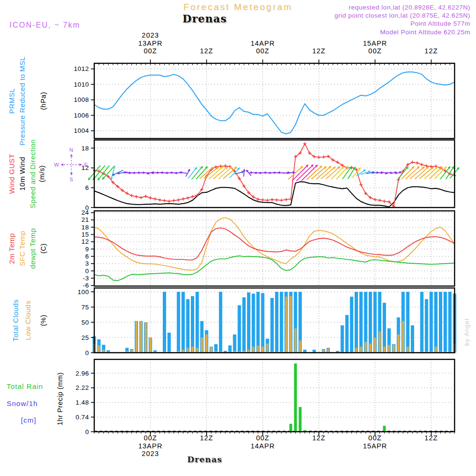 Image resolution: width=476 pixels, height=476 pixels. Describe the element at coordinates (60, 399) in the screenshot. I see `svg-text: 1hr Precip (mm)` at that location.